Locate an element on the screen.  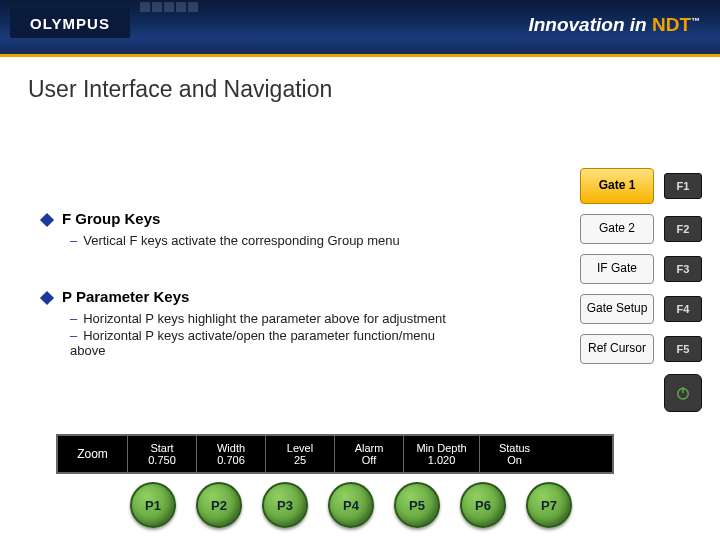
param-level: Level25 is located at coordinates (300, 454).